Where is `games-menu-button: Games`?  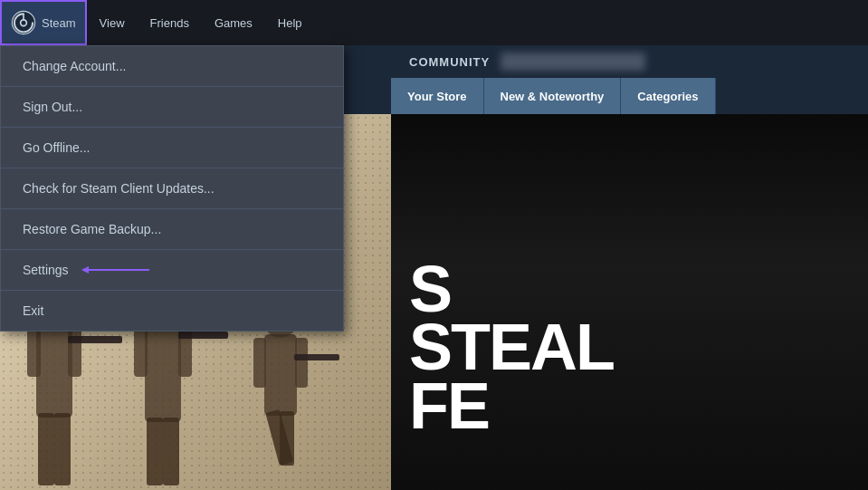
games-menu-button: Games is located at coordinates (234, 23).